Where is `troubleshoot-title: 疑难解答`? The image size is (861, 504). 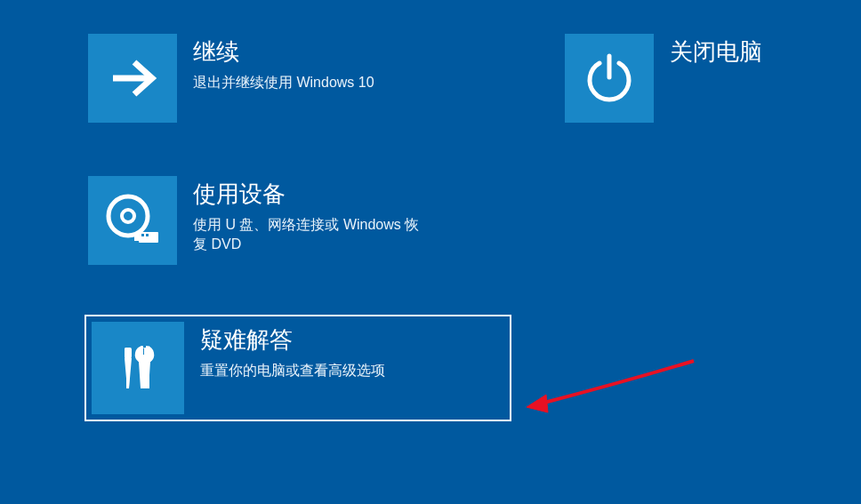 troubleshoot-title: 疑难解答 is located at coordinates (352, 340).